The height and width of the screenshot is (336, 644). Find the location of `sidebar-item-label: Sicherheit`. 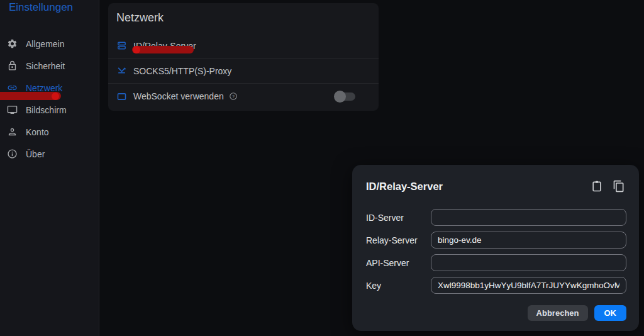

sidebar-item-label: Sicherheit is located at coordinates (45, 66).